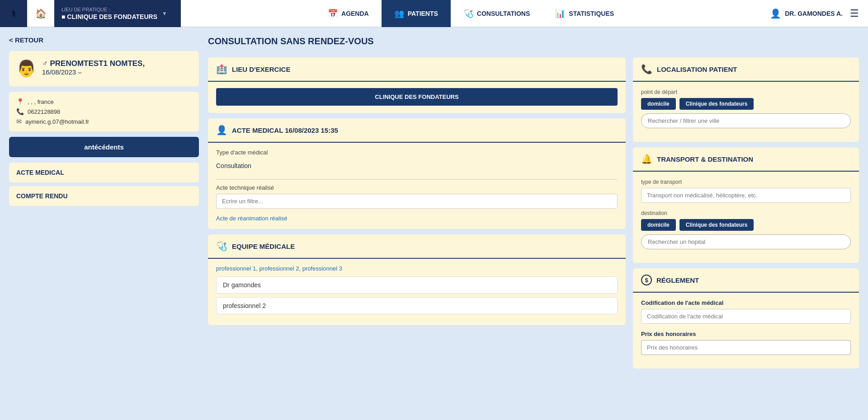  What do you see at coordinates (45, 63) in the screenshot?
I see `gender-icon: ♂` at bounding box center [45, 63].